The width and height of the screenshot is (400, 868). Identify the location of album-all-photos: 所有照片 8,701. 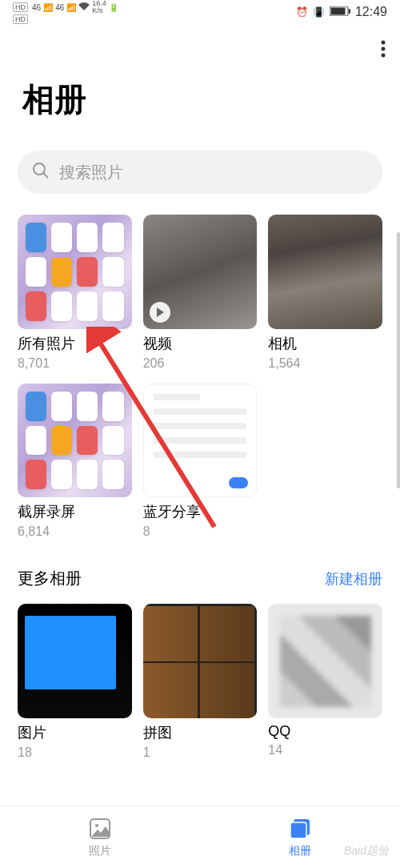
(75, 293).